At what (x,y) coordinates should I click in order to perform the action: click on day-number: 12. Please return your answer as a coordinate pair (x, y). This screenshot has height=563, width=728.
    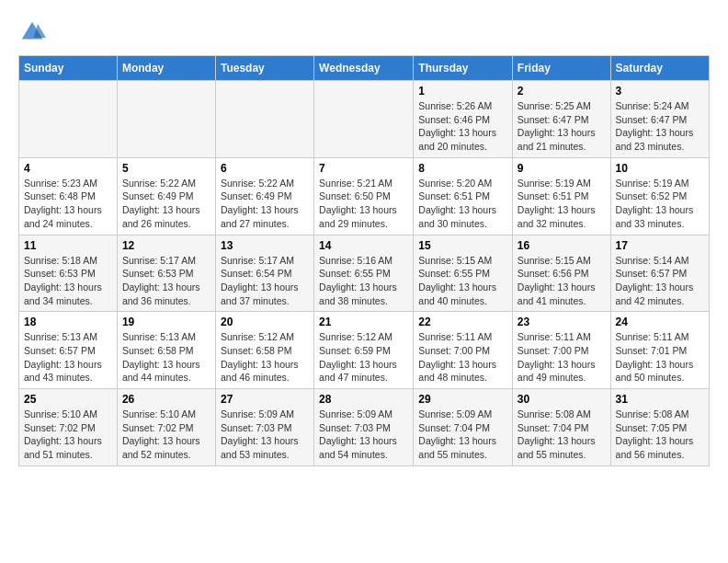
    Looking at the image, I should click on (166, 246).